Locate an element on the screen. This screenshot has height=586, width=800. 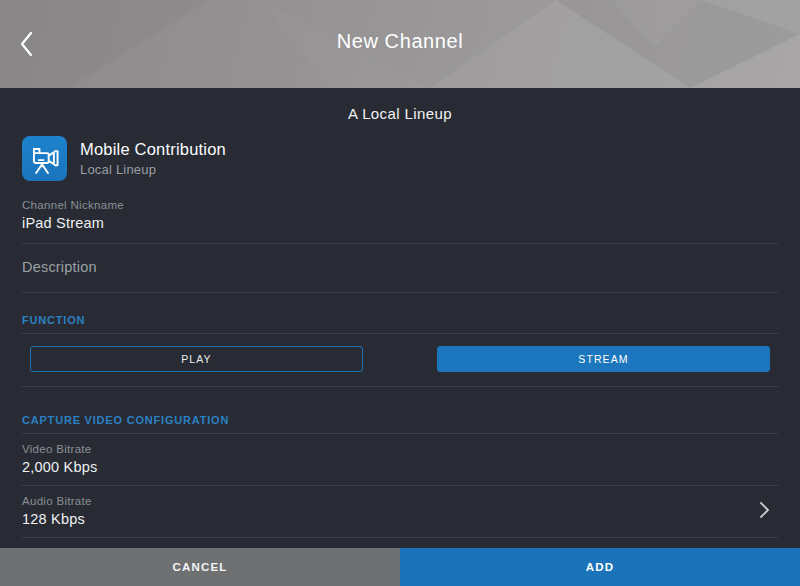
video-bitrate-value: 2,000 Kbps is located at coordinates (400, 467).